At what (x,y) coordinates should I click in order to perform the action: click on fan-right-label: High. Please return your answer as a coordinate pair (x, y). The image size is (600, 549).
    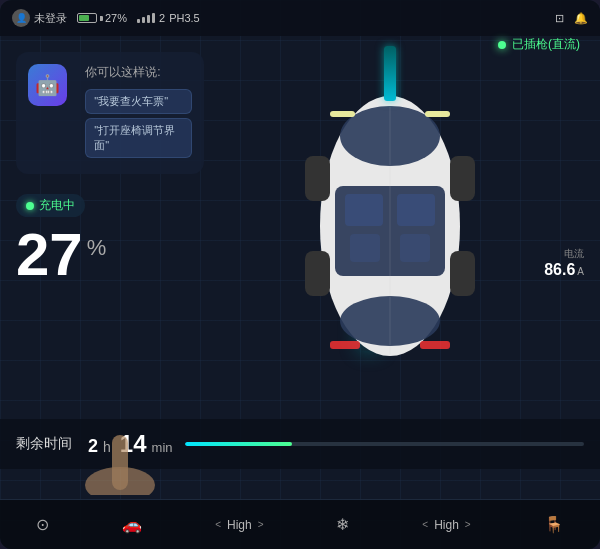
    Looking at the image, I should click on (446, 525).